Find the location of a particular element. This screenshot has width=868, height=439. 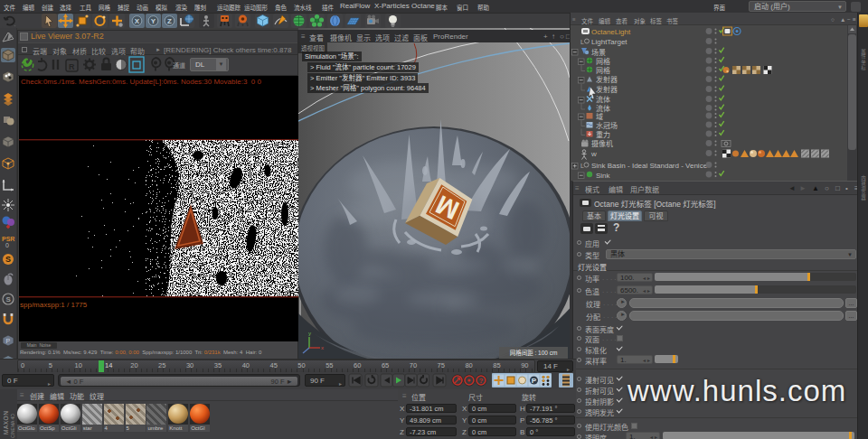

svg-text: Y is located at coordinates (154, 22).